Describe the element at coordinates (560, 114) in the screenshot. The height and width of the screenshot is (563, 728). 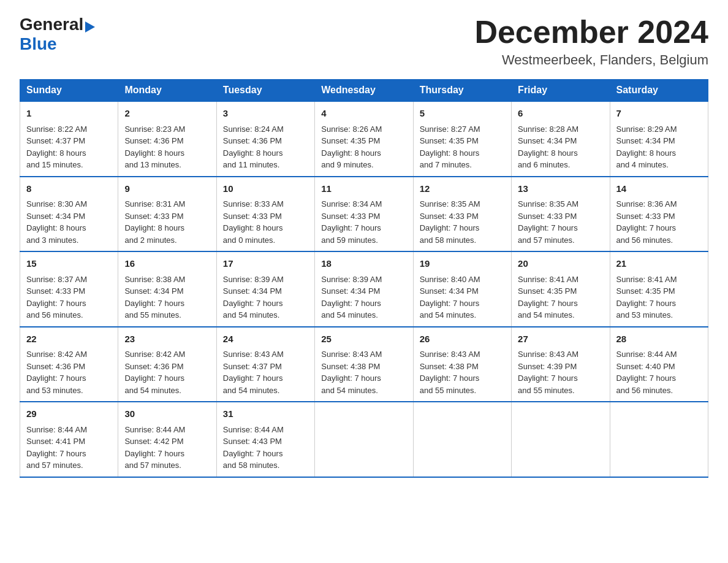
I see `day-number: 6` at that location.